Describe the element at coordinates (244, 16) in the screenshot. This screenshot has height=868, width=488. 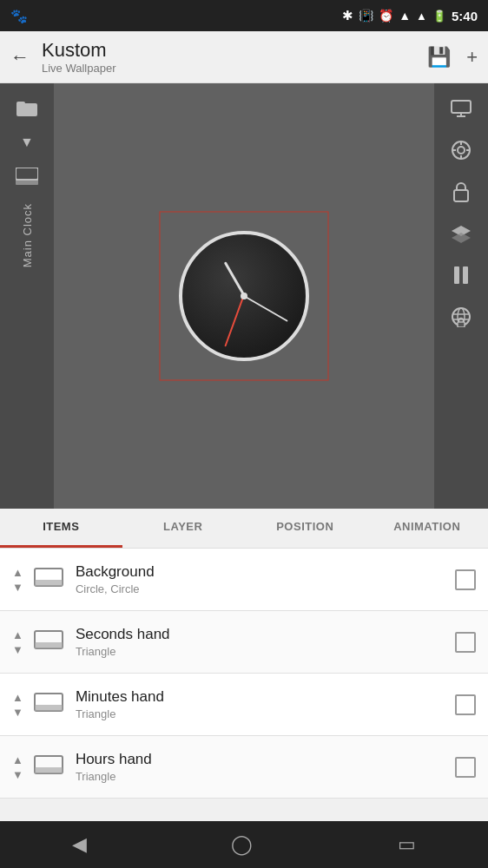
I see `status-bar: 🐾 ✱ 📳 ⏰ ▲ ▲ 🔋 5:40` at that location.